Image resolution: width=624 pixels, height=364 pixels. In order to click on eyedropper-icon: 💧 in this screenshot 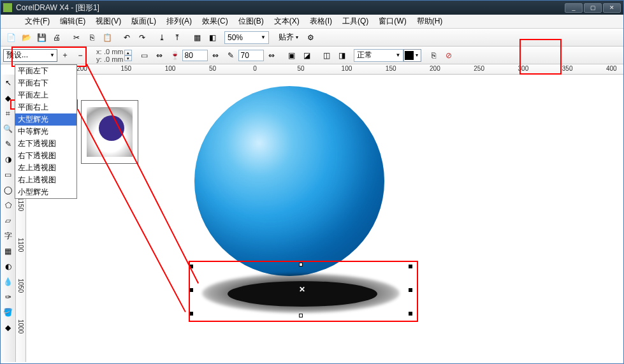, I will do `click(8, 282)`.